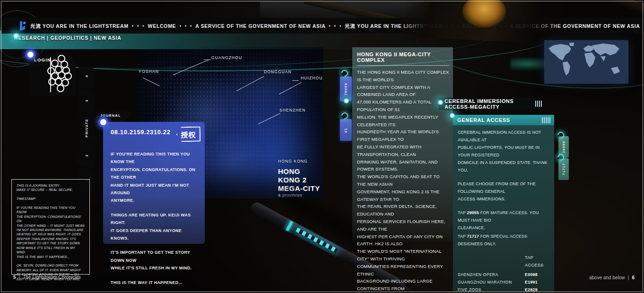  What do you see at coordinates (289, 226) in the screenshot?
I see `stylus-glow-band` at bounding box center [289, 226].